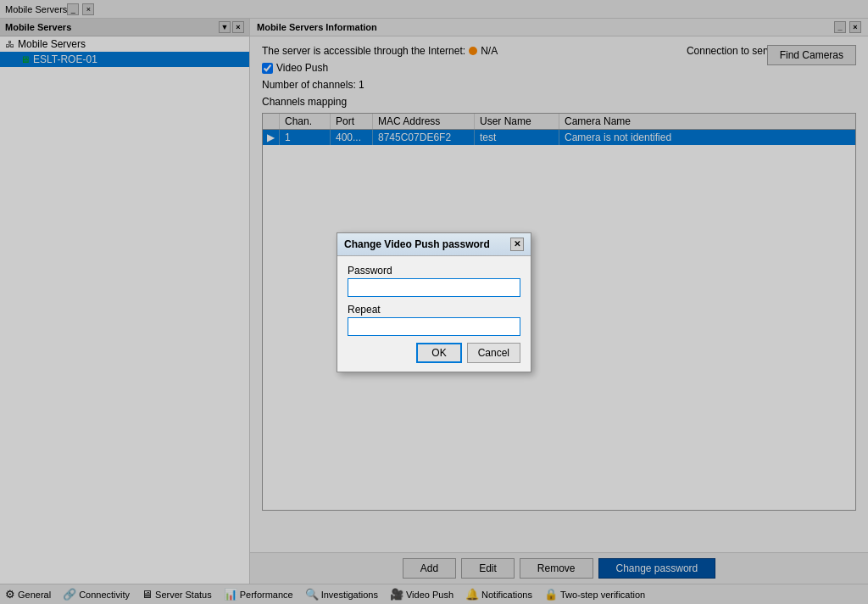  Describe the element at coordinates (434, 353) in the screenshot. I see `modal-buttons: OK Cancel` at that location.